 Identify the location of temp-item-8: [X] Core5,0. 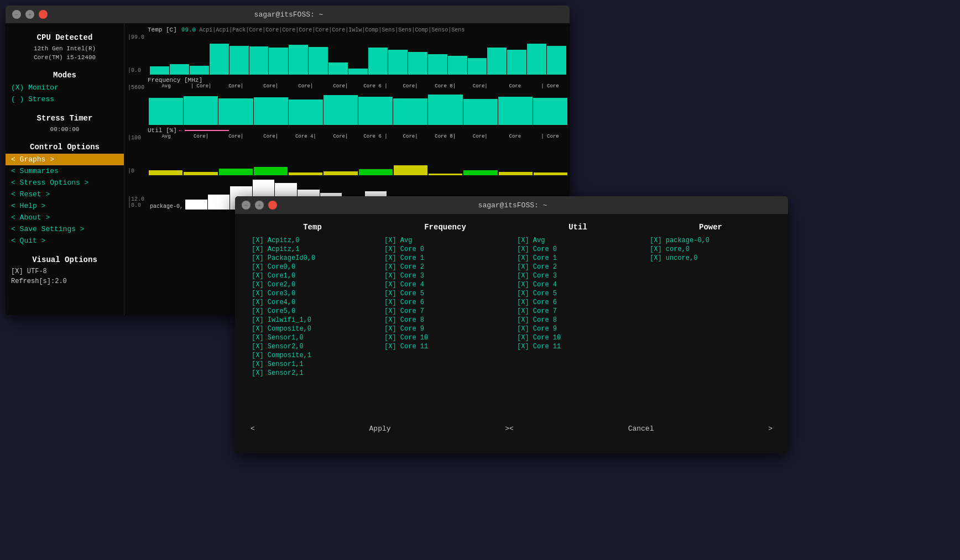
(312, 311).